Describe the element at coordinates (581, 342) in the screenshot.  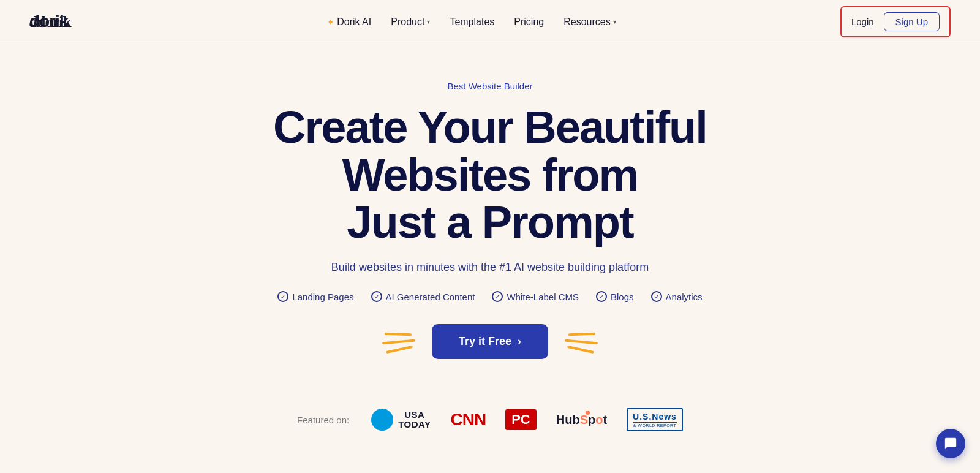
I see `cta-right-decoration` at that location.